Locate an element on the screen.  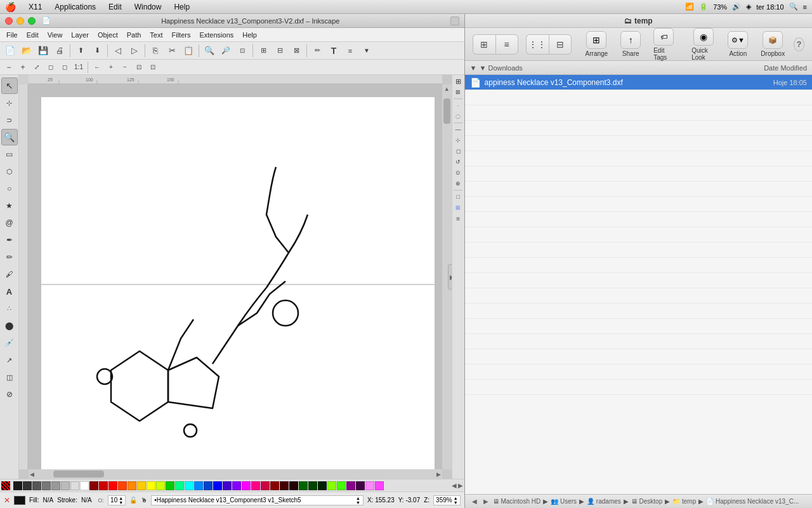
toolbar-paste: 📋 is located at coordinates (188, 51).